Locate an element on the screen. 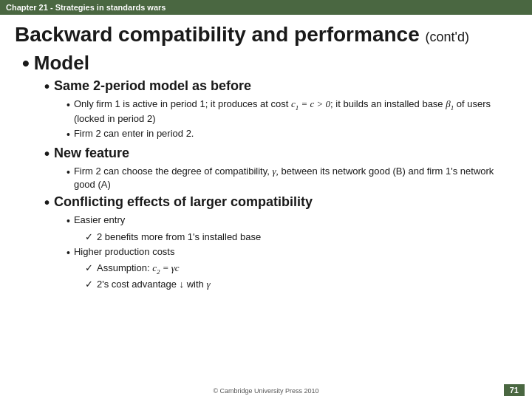 This screenshot has width=532, height=399. header-bar: Chapter 21 - Strategies in standards war… is located at coordinates (266, 7).